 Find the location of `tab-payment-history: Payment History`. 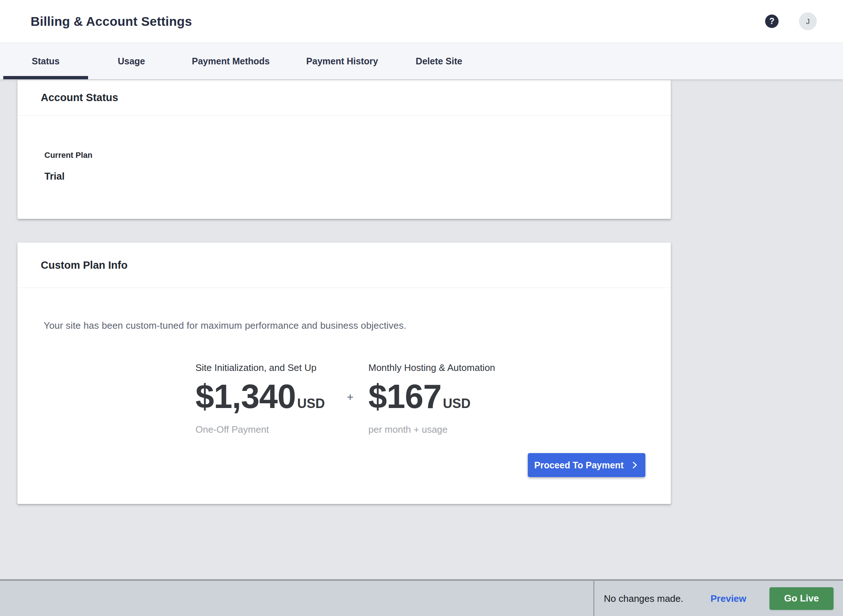

tab-payment-history: Payment History is located at coordinates (342, 61).